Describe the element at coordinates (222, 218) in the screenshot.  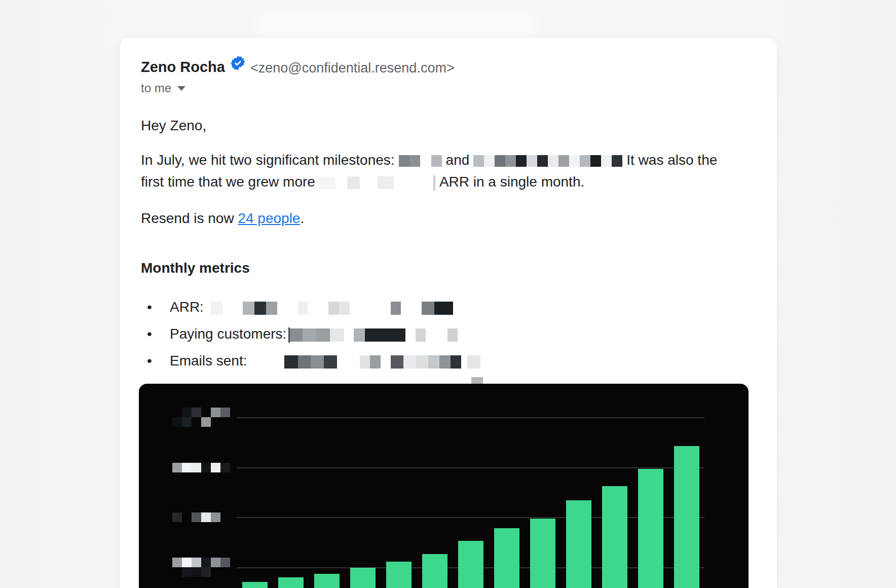
I see `team-size-line: Resend is now 24 people.` at that location.